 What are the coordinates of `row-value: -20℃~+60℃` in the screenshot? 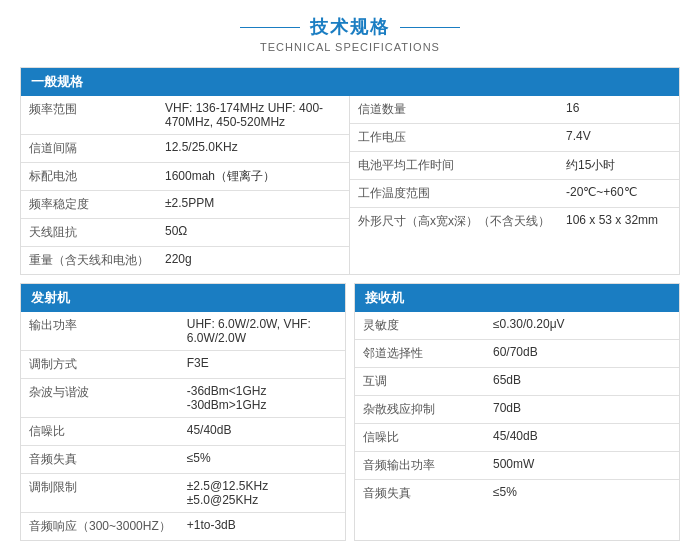 It's located at (618, 194).